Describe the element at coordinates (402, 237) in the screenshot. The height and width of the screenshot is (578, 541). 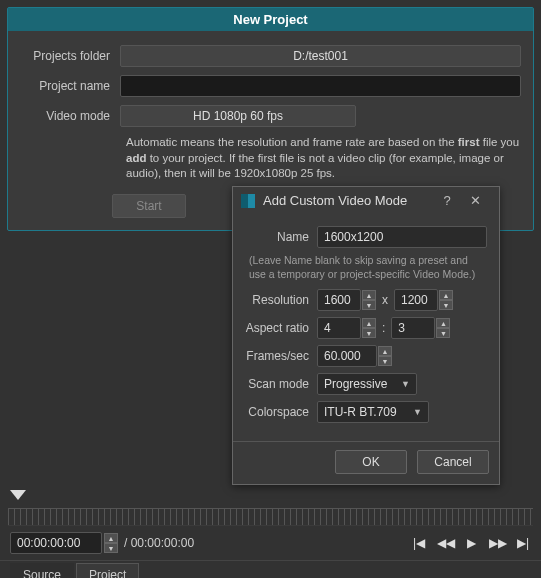
I see `name-input` at that location.